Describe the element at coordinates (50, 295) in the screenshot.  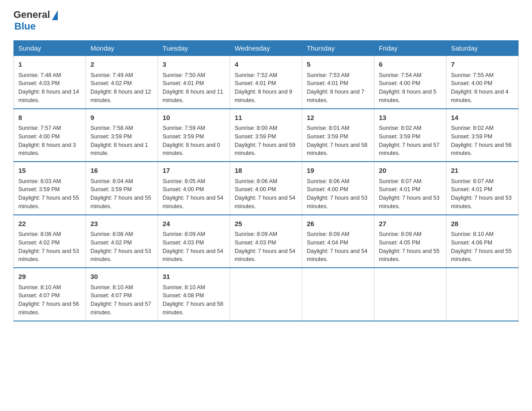
I see `calendar-day-cell: 29 Sunrise: 8:10 AMSunset: 4:07 PMDaylig…` at that location.